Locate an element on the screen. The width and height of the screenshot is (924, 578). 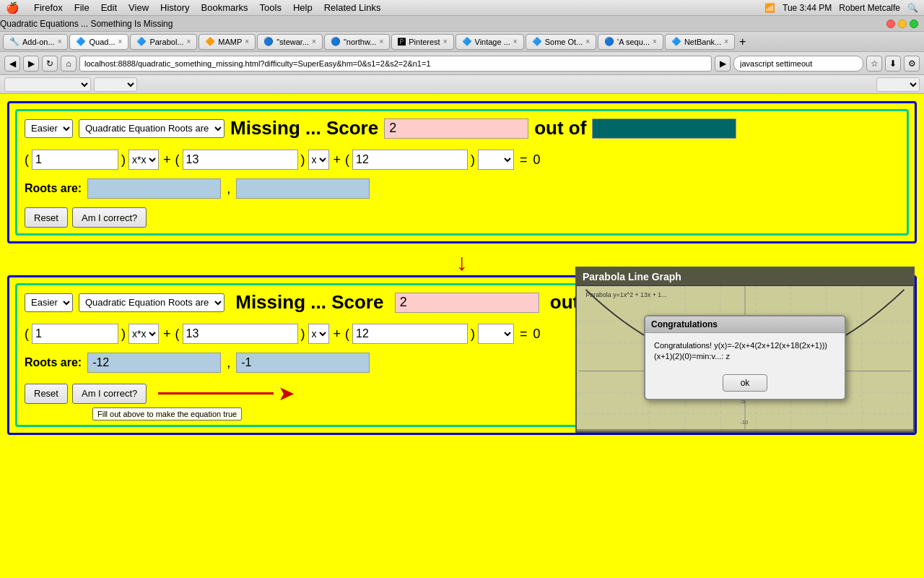
tab-parabol-close: × is located at coordinates (189, 42).